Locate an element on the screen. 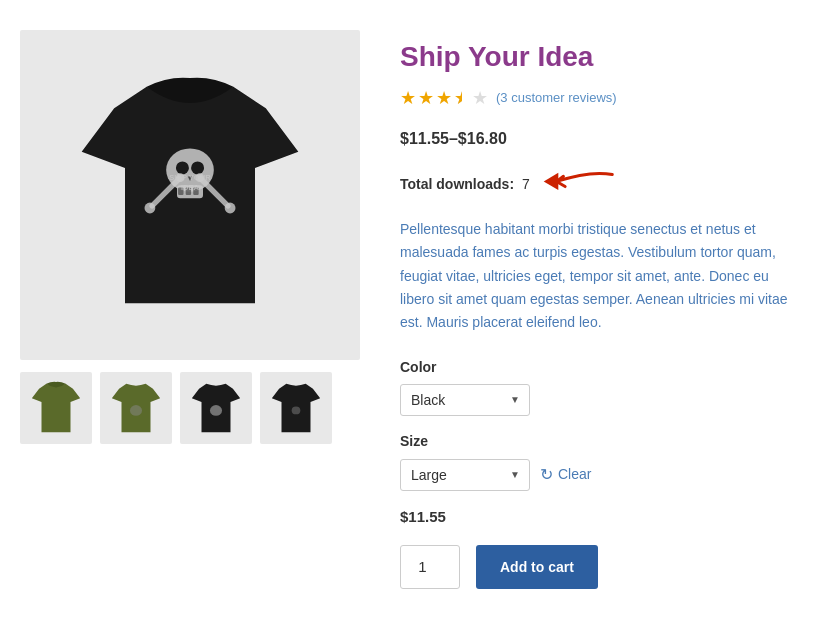  color-option-row: Black Olive Navy is located at coordinates (602, 400).